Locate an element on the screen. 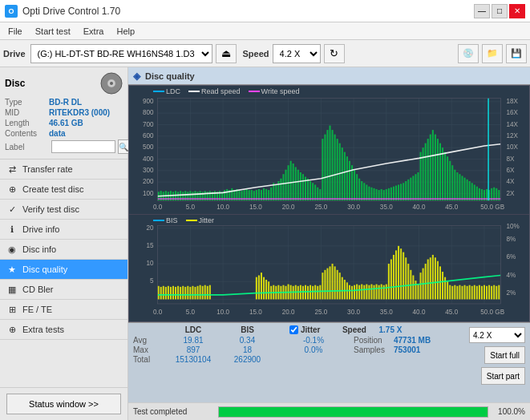  svg-text: 10X is located at coordinates (512, 147).